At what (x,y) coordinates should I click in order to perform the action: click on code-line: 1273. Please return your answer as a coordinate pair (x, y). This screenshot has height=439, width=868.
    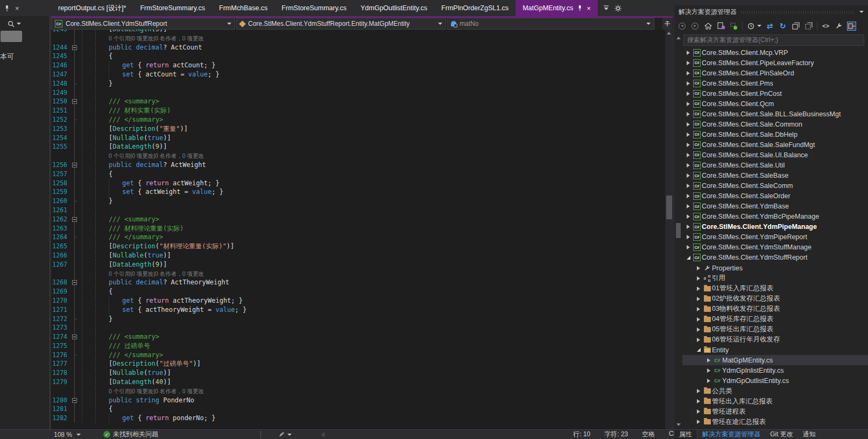
    Looking at the image, I should click on (358, 327).